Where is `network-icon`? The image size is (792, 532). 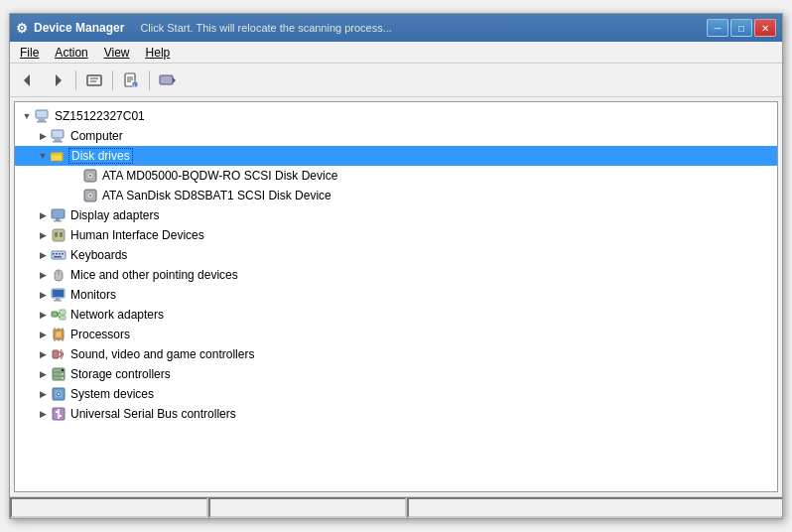
network-icon is located at coordinates (59, 315).